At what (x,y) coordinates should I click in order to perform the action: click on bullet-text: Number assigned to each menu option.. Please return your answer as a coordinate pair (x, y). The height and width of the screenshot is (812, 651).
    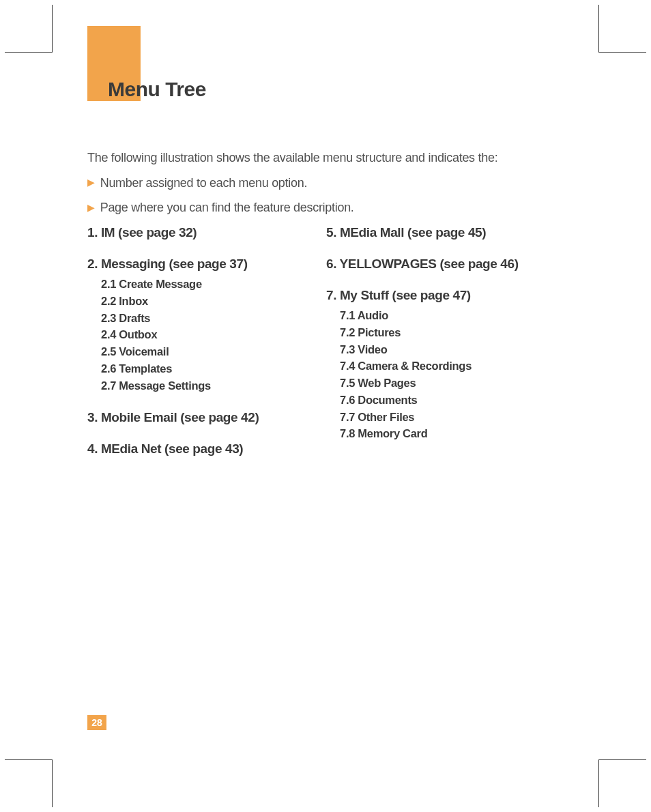
    Looking at the image, I should click on (203, 183).